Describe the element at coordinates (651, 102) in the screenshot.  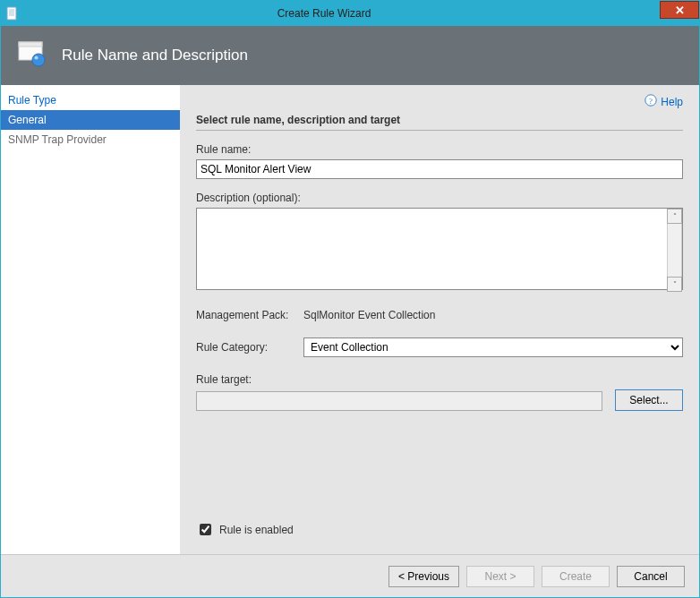
I see `help-icon: ?` at that location.